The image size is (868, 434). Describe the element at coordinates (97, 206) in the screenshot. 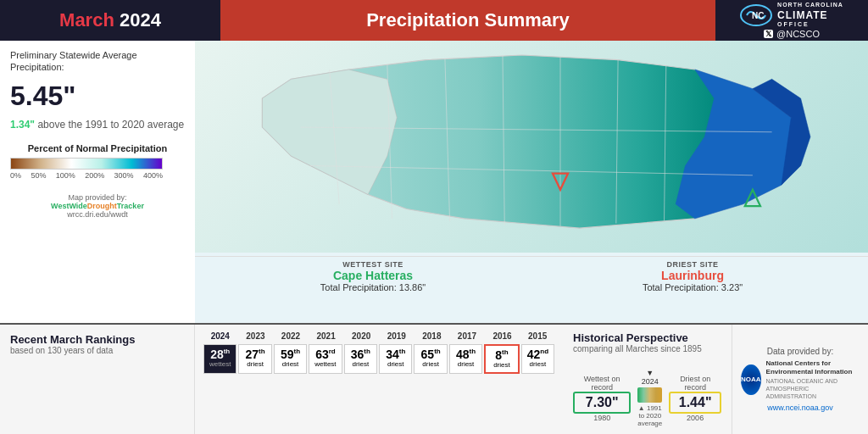

I see `map-credit-link: WestWideDroughtTracker` at that location.